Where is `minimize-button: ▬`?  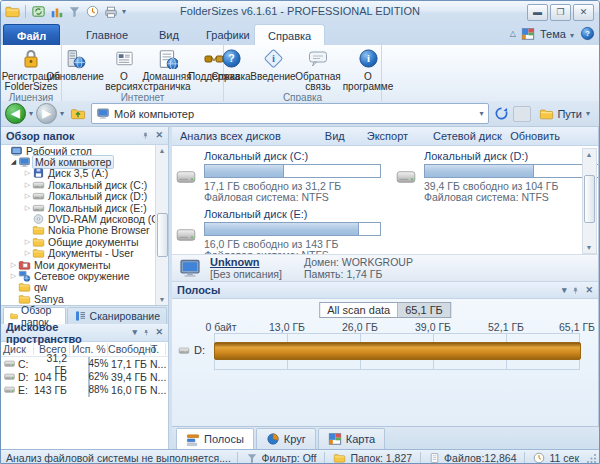
minimize-button: ▬ is located at coordinates (538, 12).